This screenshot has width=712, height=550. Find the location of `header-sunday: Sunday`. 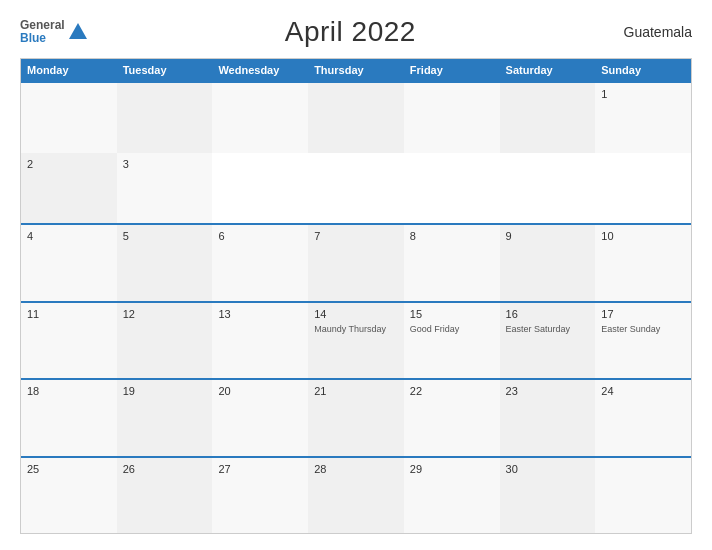

header-sunday: Sunday is located at coordinates (643, 70).